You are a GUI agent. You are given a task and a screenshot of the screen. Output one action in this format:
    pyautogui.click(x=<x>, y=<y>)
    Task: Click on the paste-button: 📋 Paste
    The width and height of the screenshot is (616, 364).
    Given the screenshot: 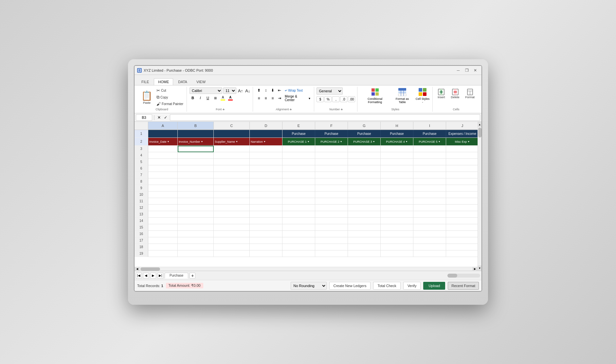 What is the action you would take?
    pyautogui.click(x=147, y=97)
    